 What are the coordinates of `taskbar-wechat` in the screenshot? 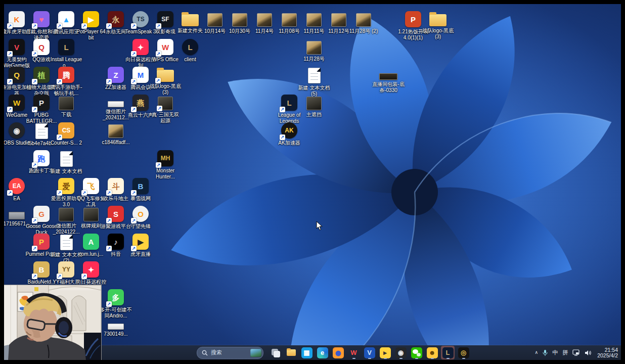 It's located at (417, 353).